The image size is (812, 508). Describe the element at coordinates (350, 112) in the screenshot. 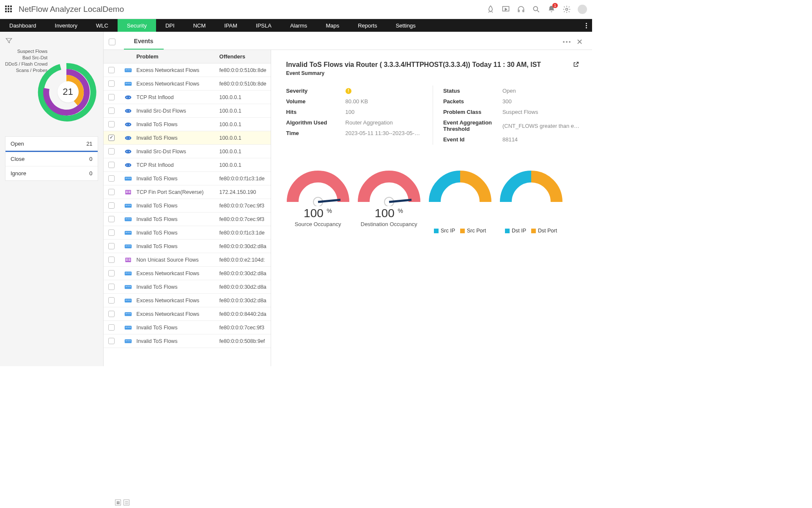

I see `info-value: 100` at that location.